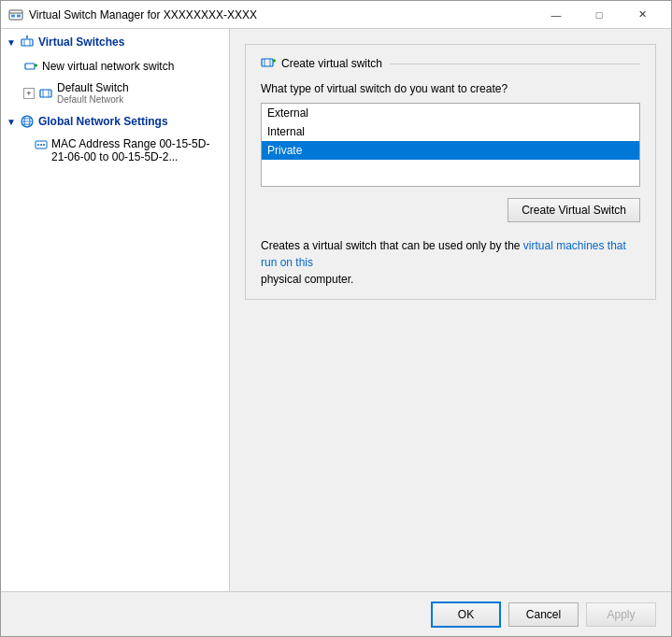 This screenshot has height=637, width=672. What do you see at coordinates (621, 615) in the screenshot?
I see `apply-button: Apply` at bounding box center [621, 615].